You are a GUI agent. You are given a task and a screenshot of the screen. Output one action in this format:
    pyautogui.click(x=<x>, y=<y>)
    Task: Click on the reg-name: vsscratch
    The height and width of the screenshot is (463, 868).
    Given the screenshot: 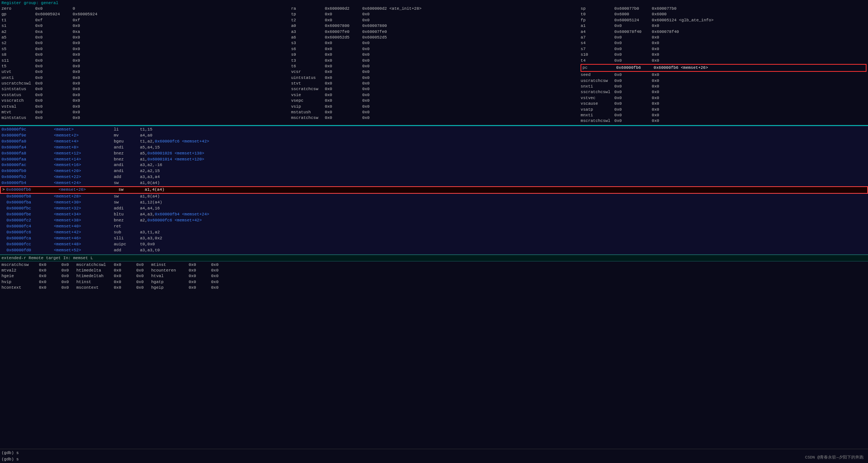 What is the action you would take?
    pyautogui.click(x=18, y=101)
    